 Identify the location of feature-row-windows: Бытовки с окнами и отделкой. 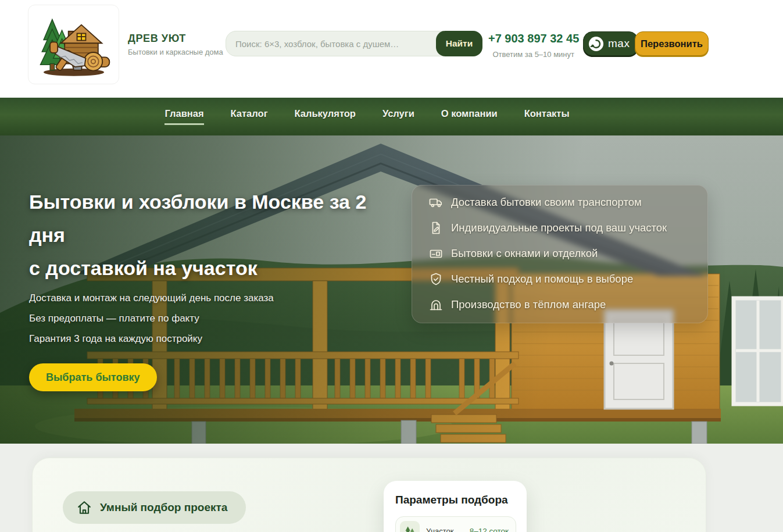
(569, 253).